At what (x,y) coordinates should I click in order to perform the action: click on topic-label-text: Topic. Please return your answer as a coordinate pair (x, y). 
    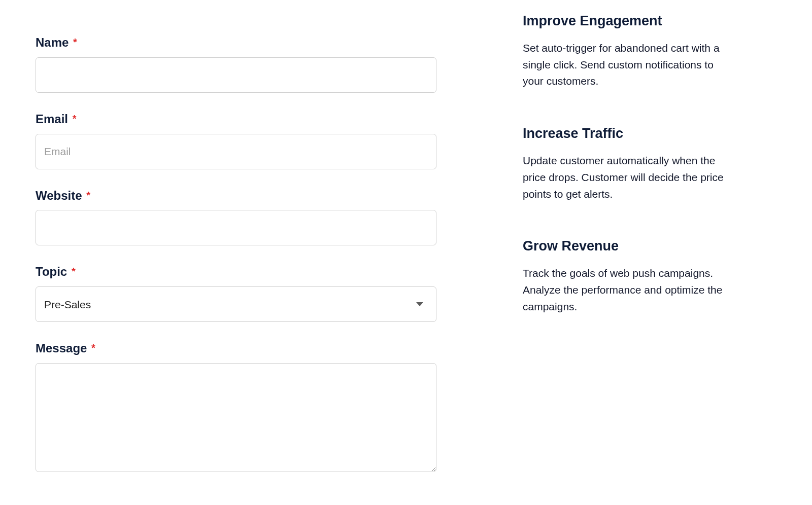
    Looking at the image, I should click on (51, 272).